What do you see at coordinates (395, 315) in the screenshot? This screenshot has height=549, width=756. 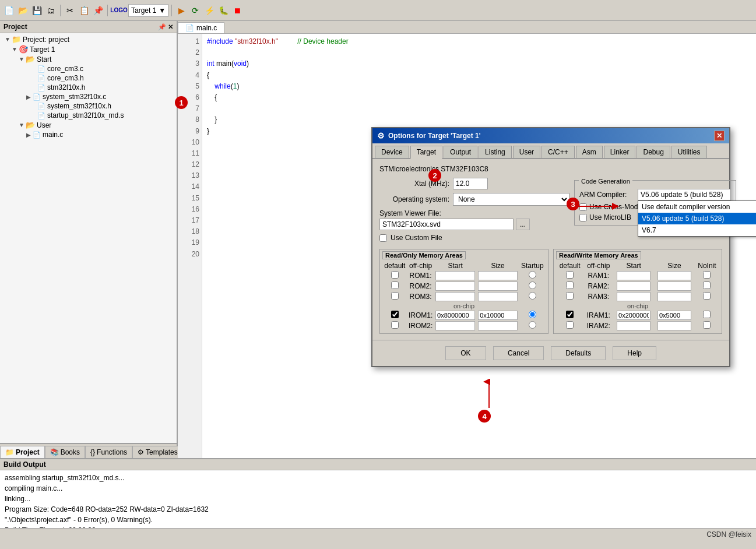 I see `irom1-default-cb` at bounding box center [395, 315].